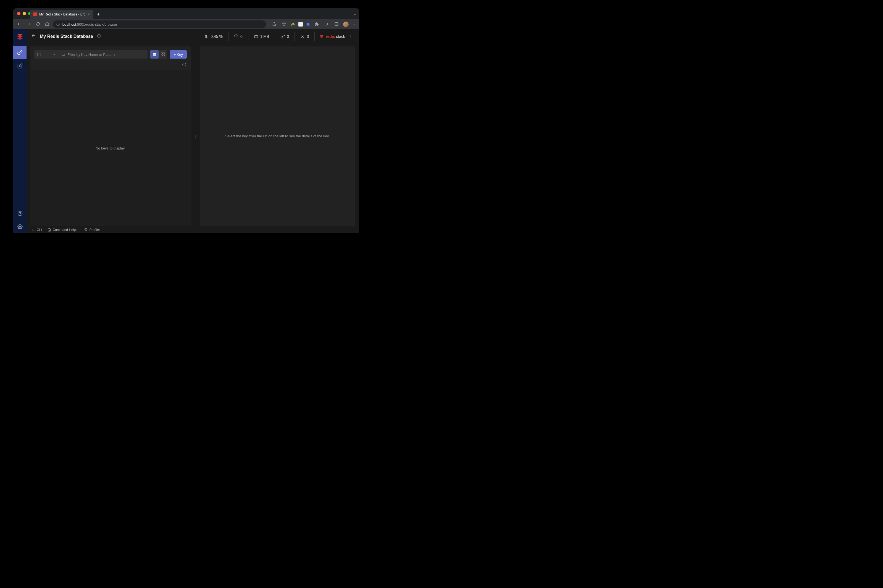 The image size is (883, 588). I want to click on redis-favicon-icon, so click(35, 14).